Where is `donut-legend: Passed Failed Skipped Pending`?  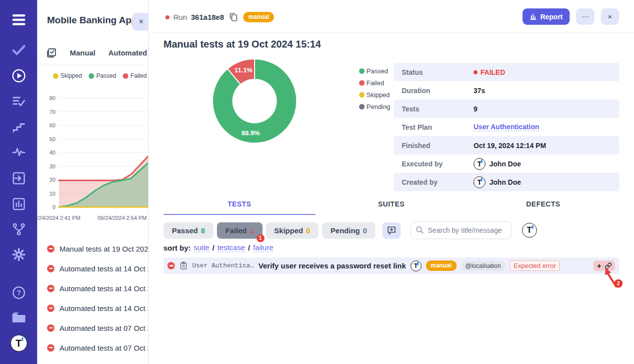 donut-legend: Passed Failed Skipped Pending is located at coordinates (374, 89).